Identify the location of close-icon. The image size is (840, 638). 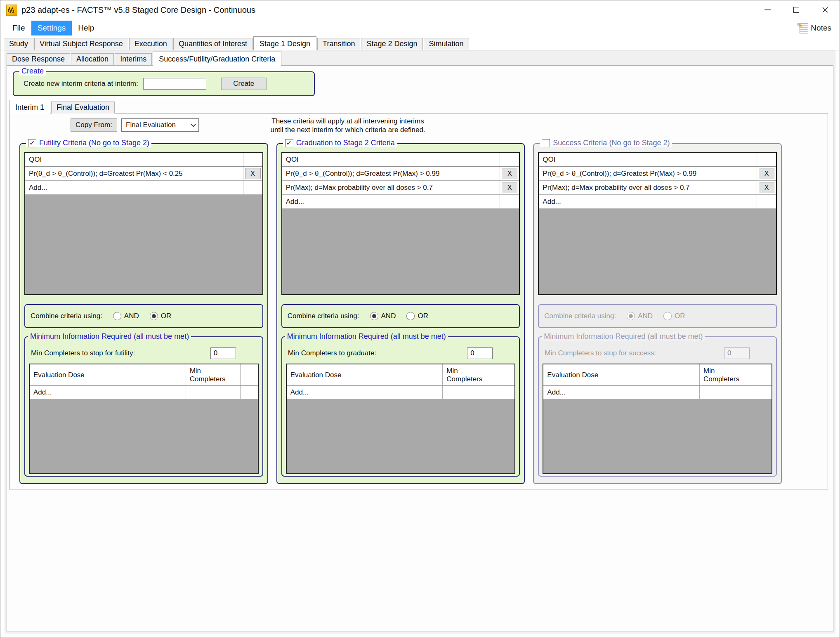
(825, 10).